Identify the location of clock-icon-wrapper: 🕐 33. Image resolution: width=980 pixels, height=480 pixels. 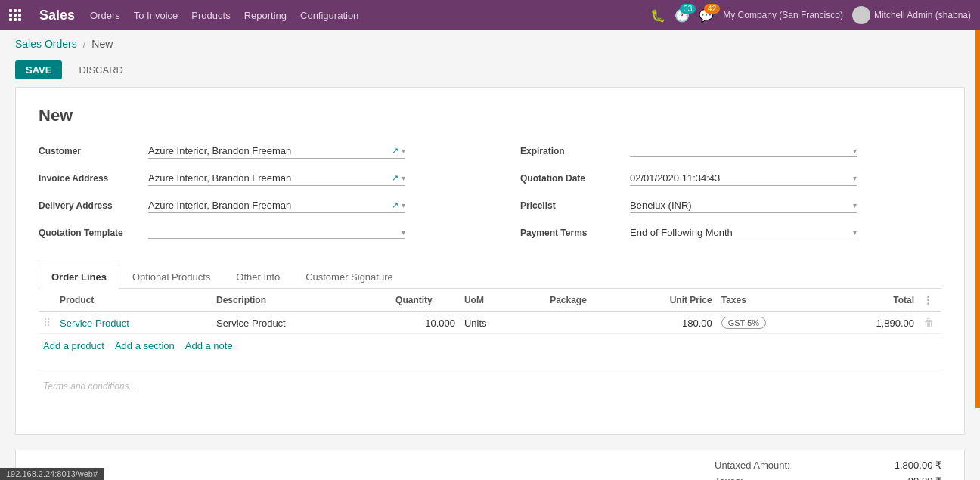
(682, 15).